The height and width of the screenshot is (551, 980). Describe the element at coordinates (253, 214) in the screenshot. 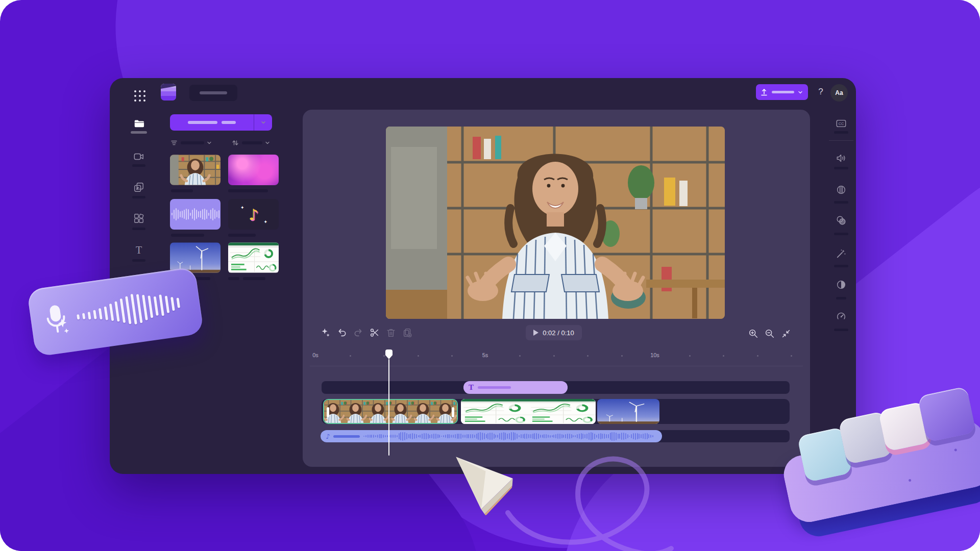

I see `music-note-icon: ♪` at that location.